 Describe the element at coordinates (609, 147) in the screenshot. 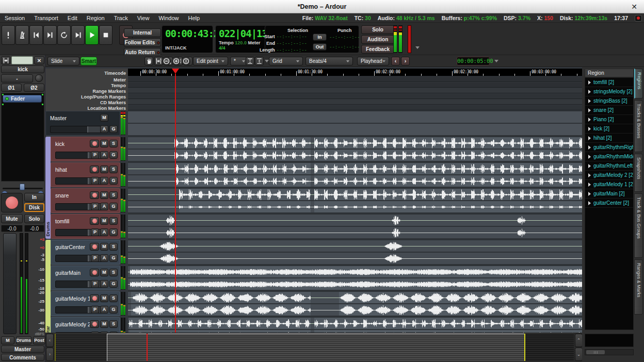

I see `region-row: guitarRhythmRight [2]` at that location.